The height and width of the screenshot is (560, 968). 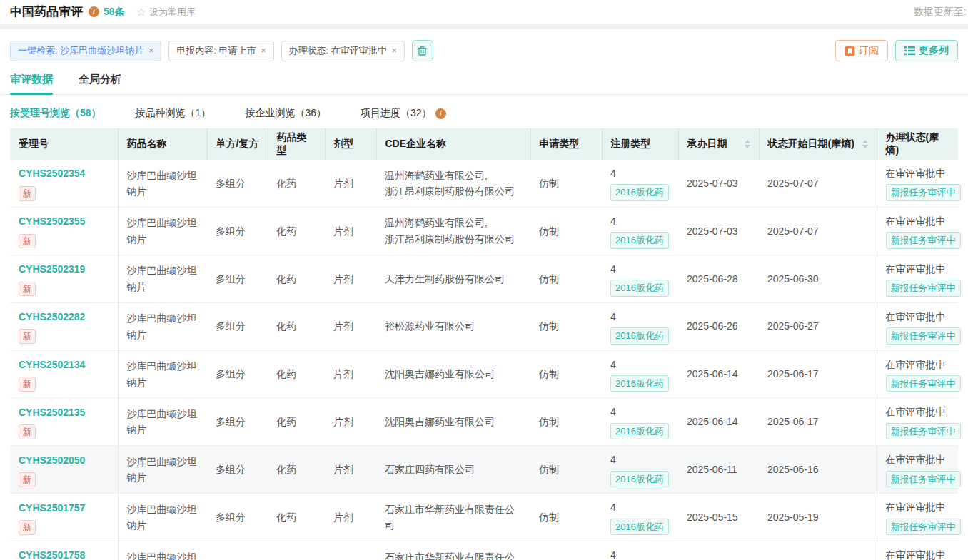 I want to click on filter-tag-declaration: 申报内容: 申请上市 ×, so click(x=221, y=51).